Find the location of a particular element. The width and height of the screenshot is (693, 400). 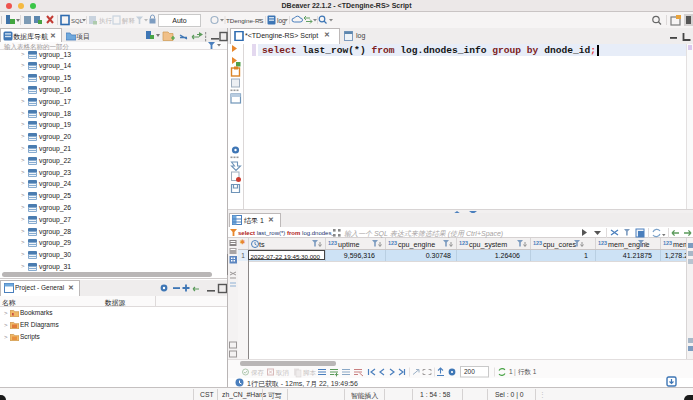

svg-text: 执行 is located at coordinates (106, 20).